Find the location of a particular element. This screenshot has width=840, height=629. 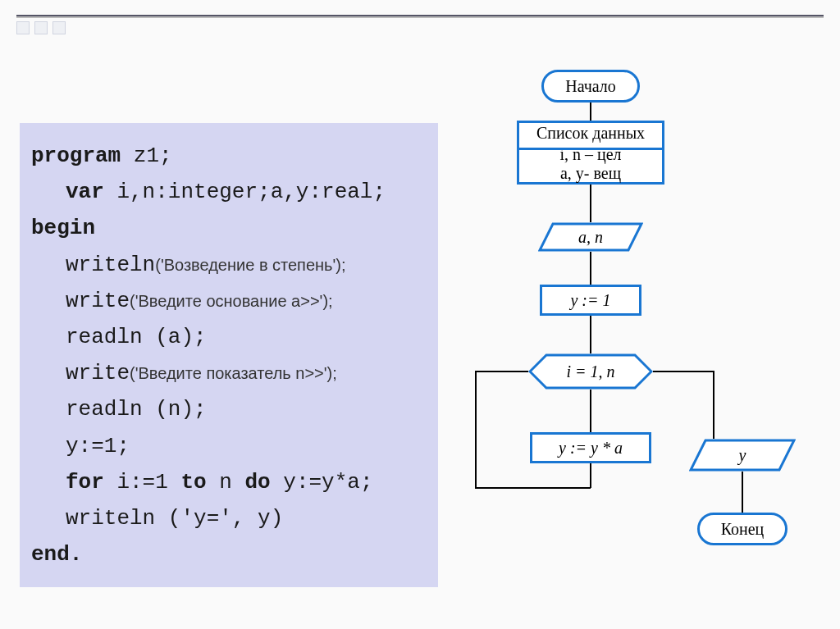

code-text: i:=1 is located at coordinates (143, 482).